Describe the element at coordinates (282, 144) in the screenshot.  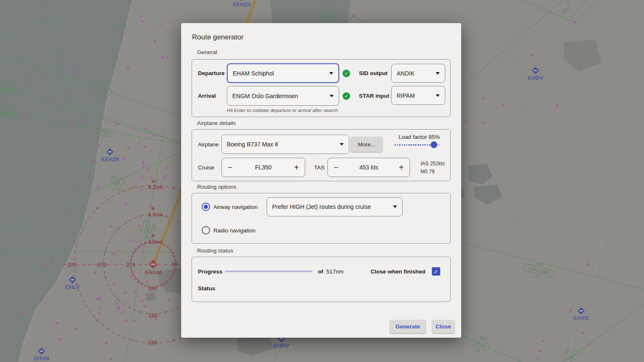
I see `airplane-value: Boeing B737 Max 8` at that location.